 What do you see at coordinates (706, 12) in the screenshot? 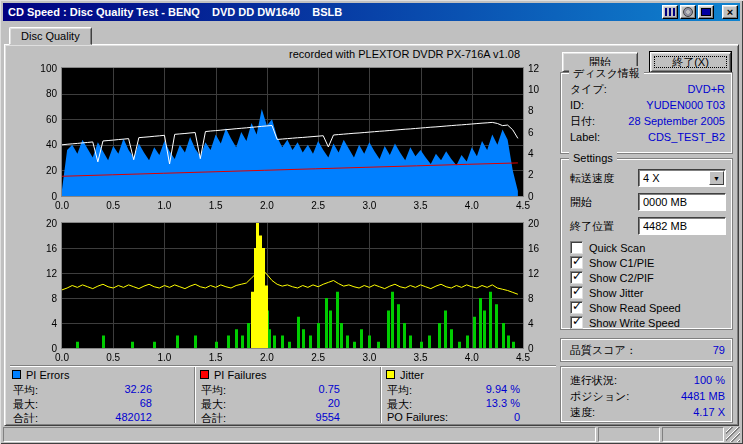
I see `screen-view-button` at bounding box center [706, 12].